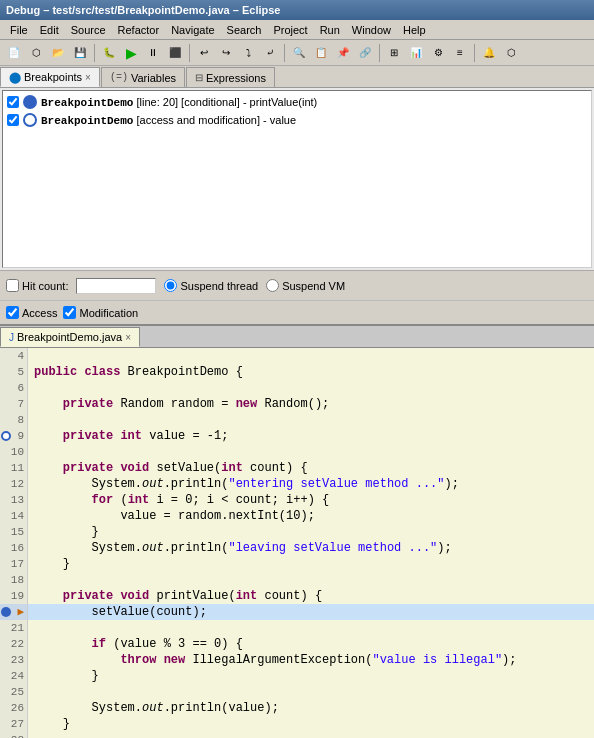 Image resolution: width=594 pixels, height=738 pixels. I want to click on code-line-6: 6, so click(297, 388).